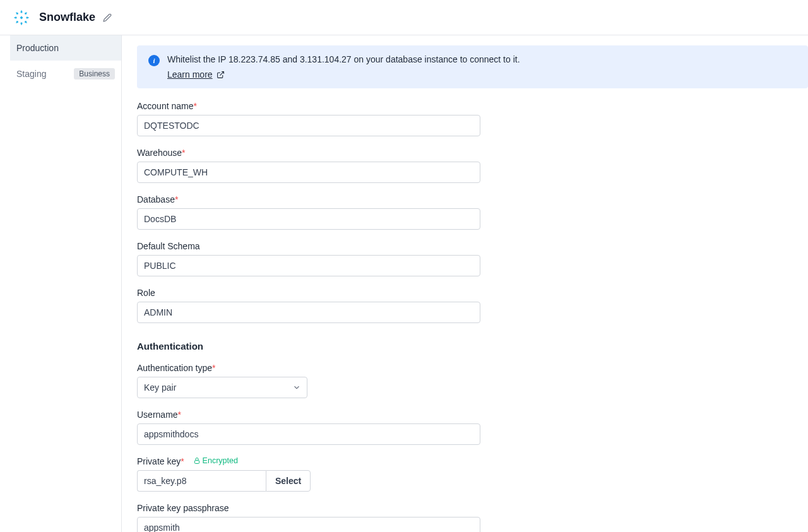  I want to click on private-key-input, so click(201, 481).